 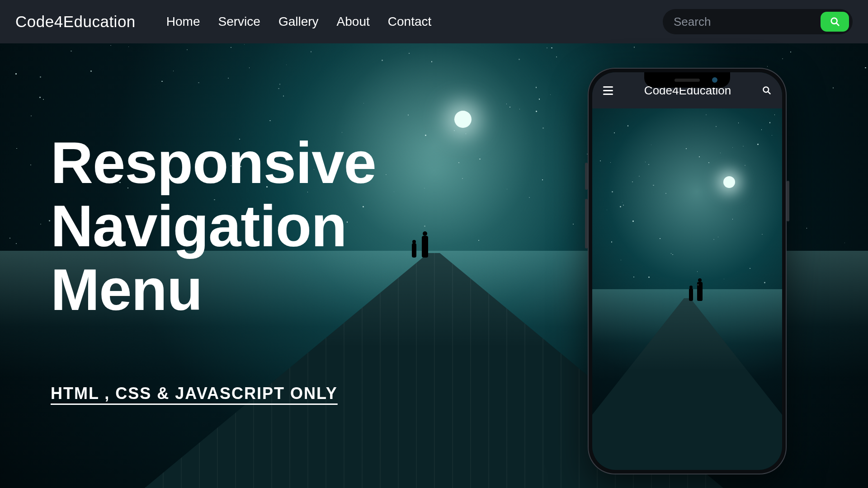 I want to click on hero-line-3: Menu, so click(x=127, y=290).